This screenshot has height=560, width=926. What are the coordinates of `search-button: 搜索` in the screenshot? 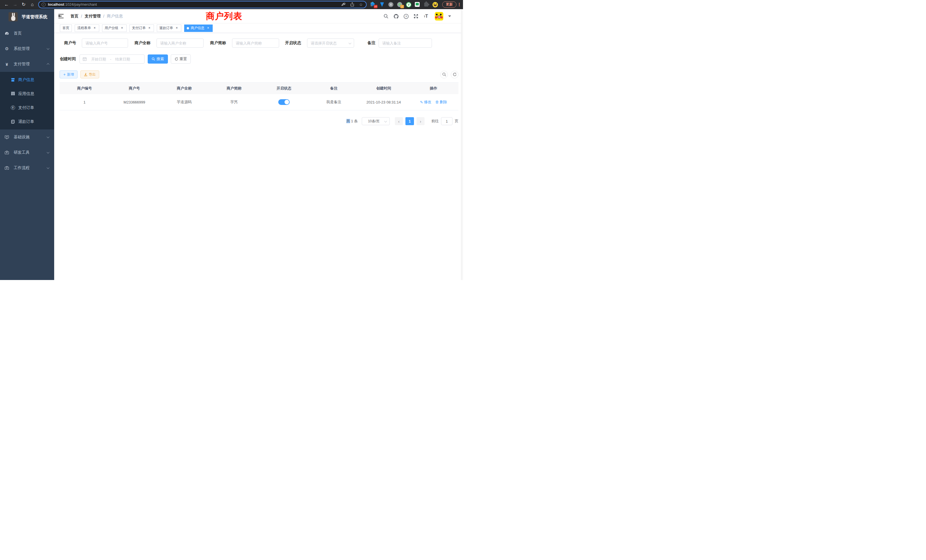 It's located at (158, 59).